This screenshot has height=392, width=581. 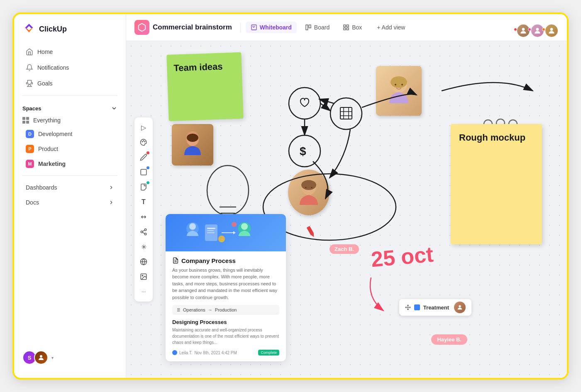 What do you see at coordinates (403, 257) in the screenshot?
I see `date-scrawl: 25 oct` at bounding box center [403, 257].